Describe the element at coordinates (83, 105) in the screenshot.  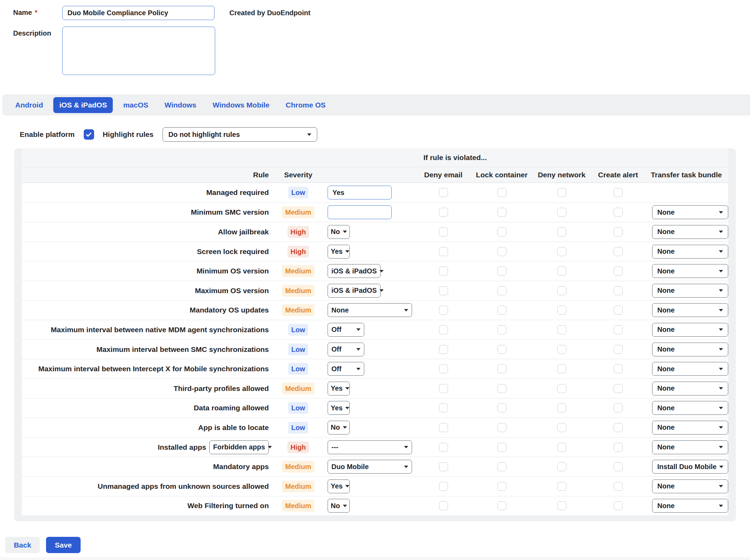
I see `tab-ios-ipados: iOS & iPadOS` at that location.